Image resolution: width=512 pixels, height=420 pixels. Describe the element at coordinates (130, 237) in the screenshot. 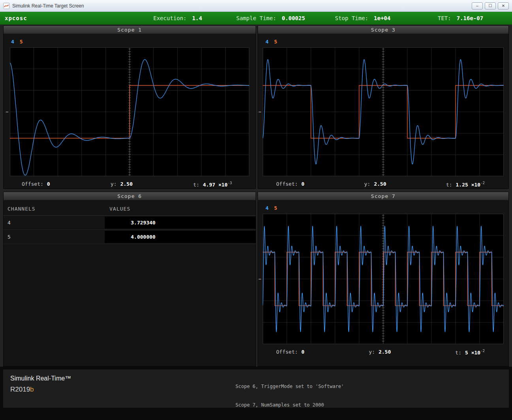

I see `table-row: 5 4.000000` at that location.